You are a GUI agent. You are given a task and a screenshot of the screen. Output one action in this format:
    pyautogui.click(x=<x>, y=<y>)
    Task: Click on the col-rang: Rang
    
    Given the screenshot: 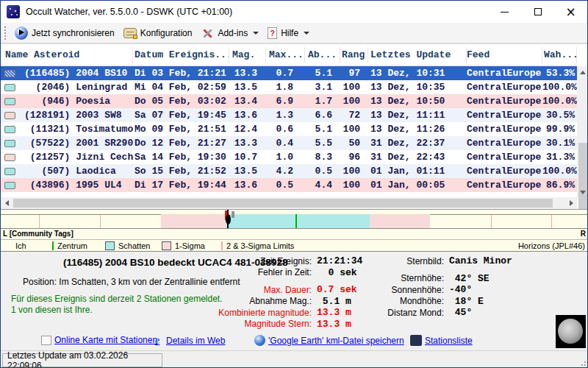 What is the action you would take?
    pyautogui.click(x=354, y=55)
    